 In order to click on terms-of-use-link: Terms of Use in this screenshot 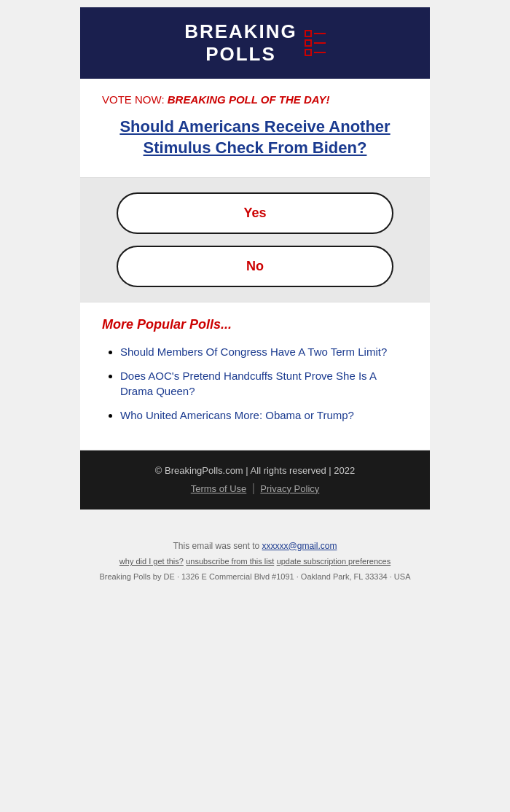, I will do `click(219, 488)`.